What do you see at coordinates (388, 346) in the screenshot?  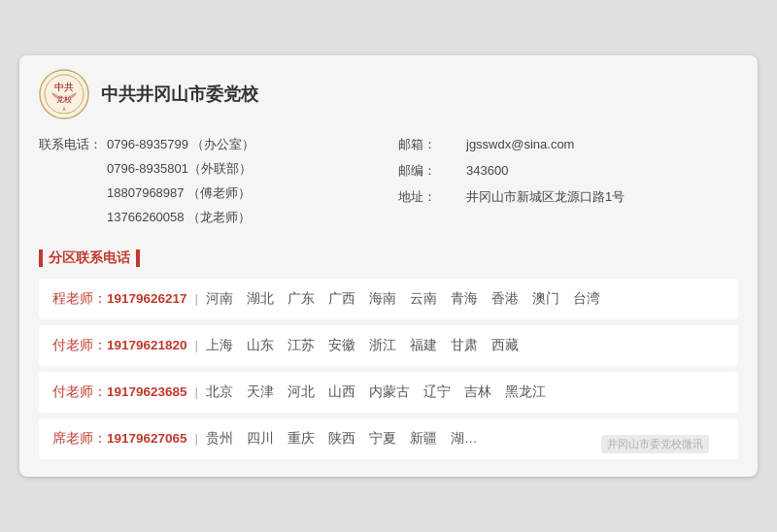 I see `region-card-1: 付老师：19179621820|上海山东江苏安徽浙江福建甘肃西藏` at bounding box center [388, 346].